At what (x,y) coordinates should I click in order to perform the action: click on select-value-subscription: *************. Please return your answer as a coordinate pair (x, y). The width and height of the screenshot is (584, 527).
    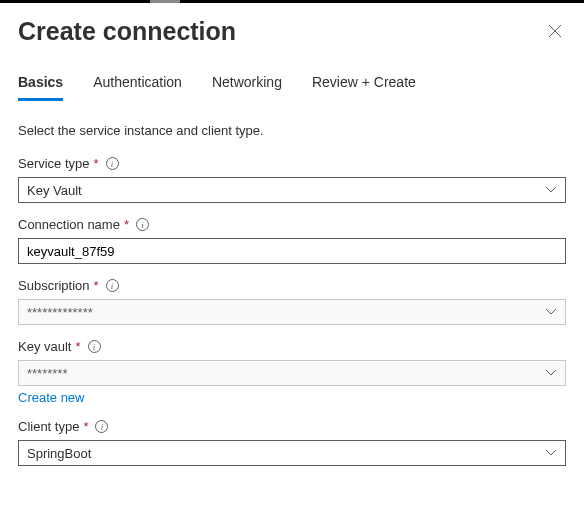
    Looking at the image, I should click on (60, 312).